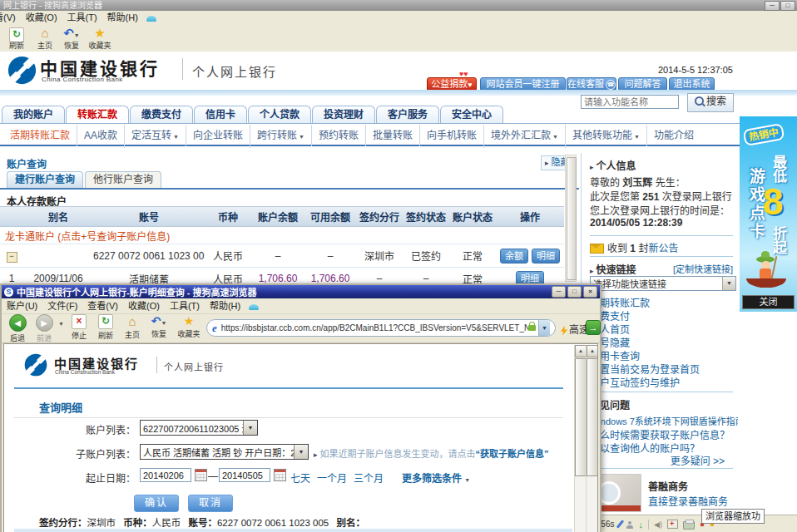  I want to click on confirm-button: 确认, so click(156, 504).